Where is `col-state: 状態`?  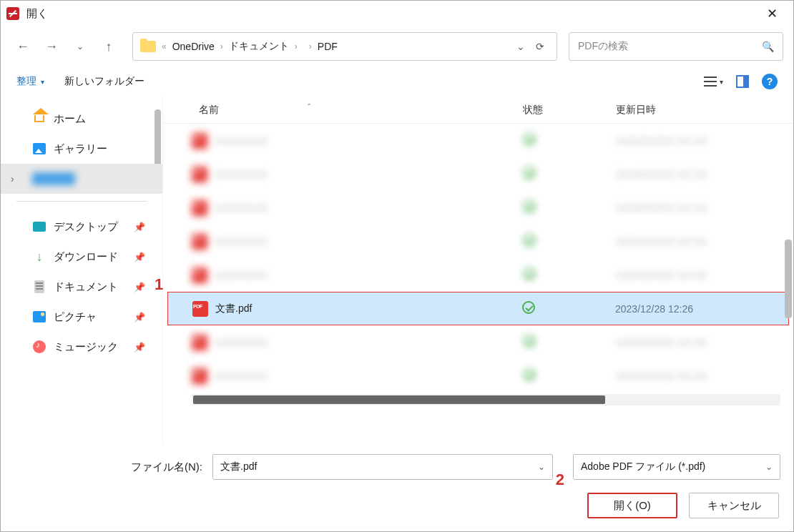 col-state: 状態 is located at coordinates (569, 110).